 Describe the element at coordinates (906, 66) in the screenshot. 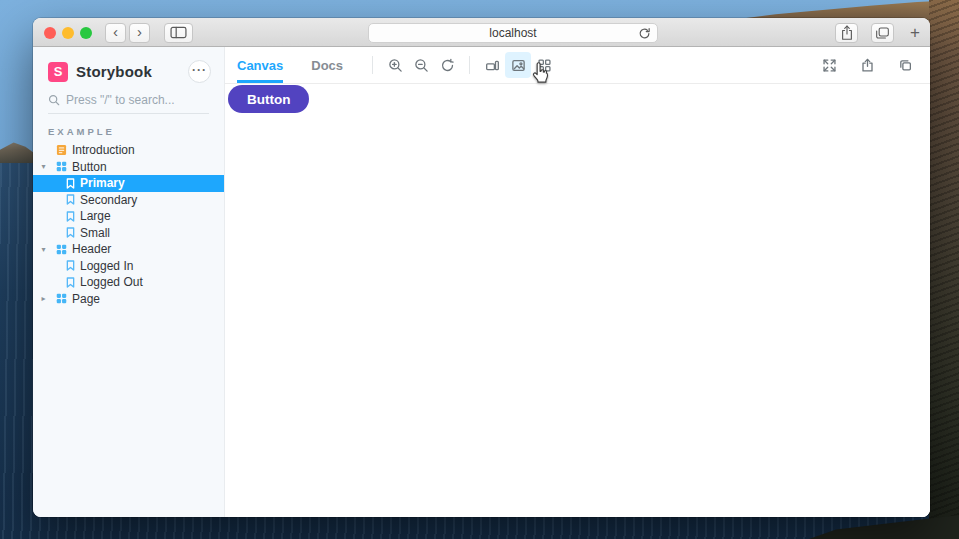

I see `copy-icon` at that location.